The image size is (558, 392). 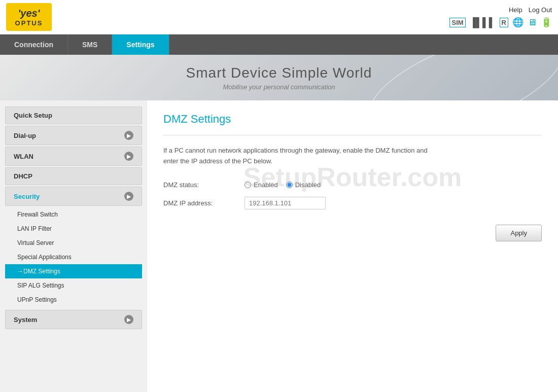 I want to click on nav-connection: Connection, so click(x=34, y=45).